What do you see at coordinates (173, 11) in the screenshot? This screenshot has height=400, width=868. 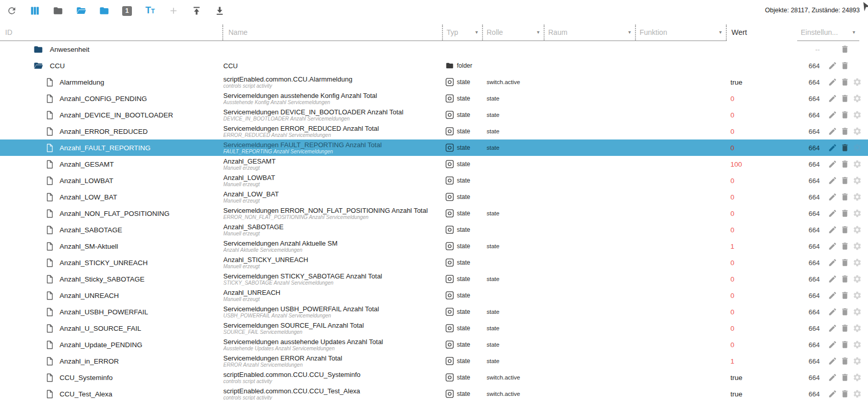 I see `add-object-icon` at bounding box center [173, 11].